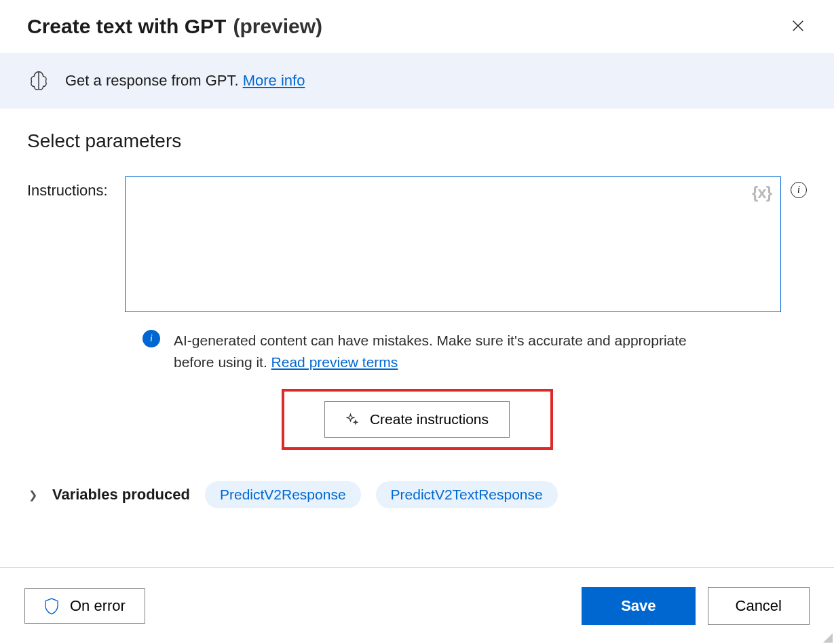  Describe the element at coordinates (827, 637) in the screenshot. I see `resize-handle-icon` at that location.